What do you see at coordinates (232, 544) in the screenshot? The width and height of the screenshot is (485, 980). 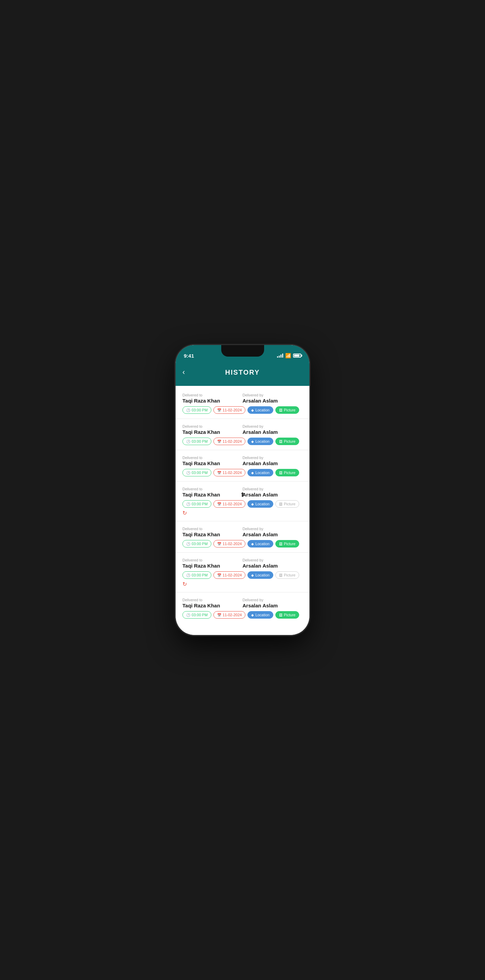 I see `date-value: 11-02-2024` at bounding box center [232, 544].